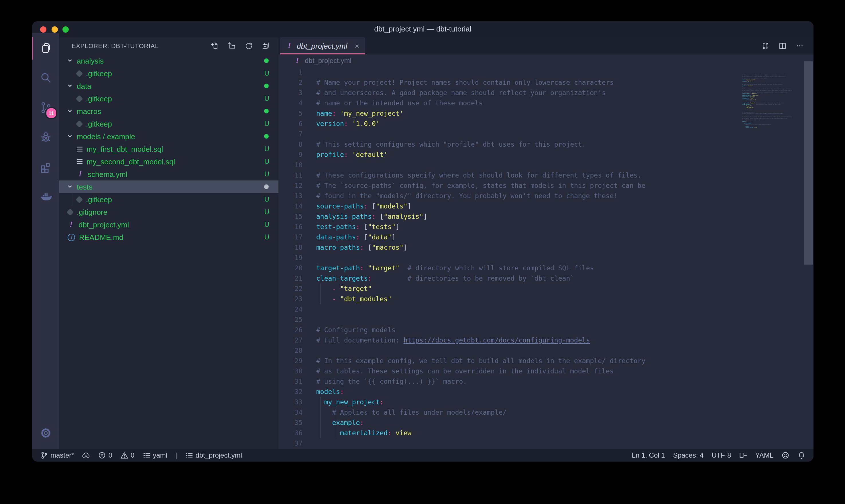  Describe the element at coordinates (46, 48) in the screenshot. I see `activity-item-explorer` at that location.